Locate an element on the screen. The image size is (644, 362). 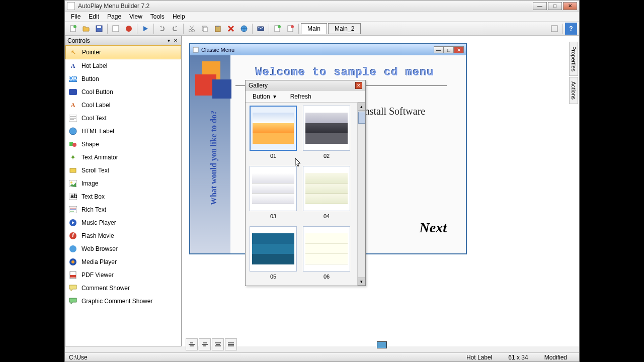
scroll-down-icon: ▾ is located at coordinates (361, 282).